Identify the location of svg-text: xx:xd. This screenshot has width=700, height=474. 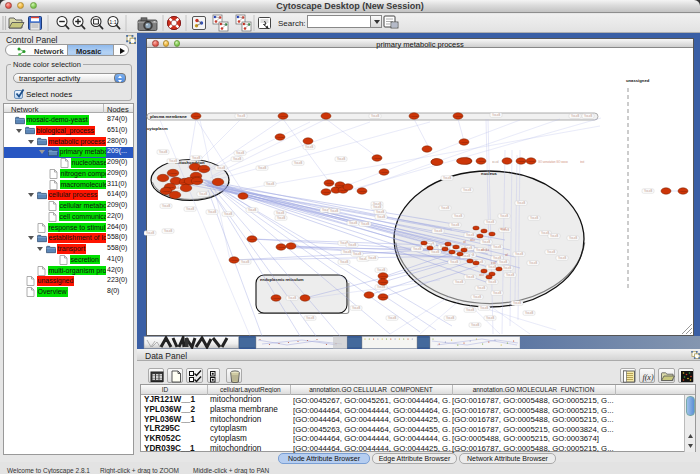
(504, 229).